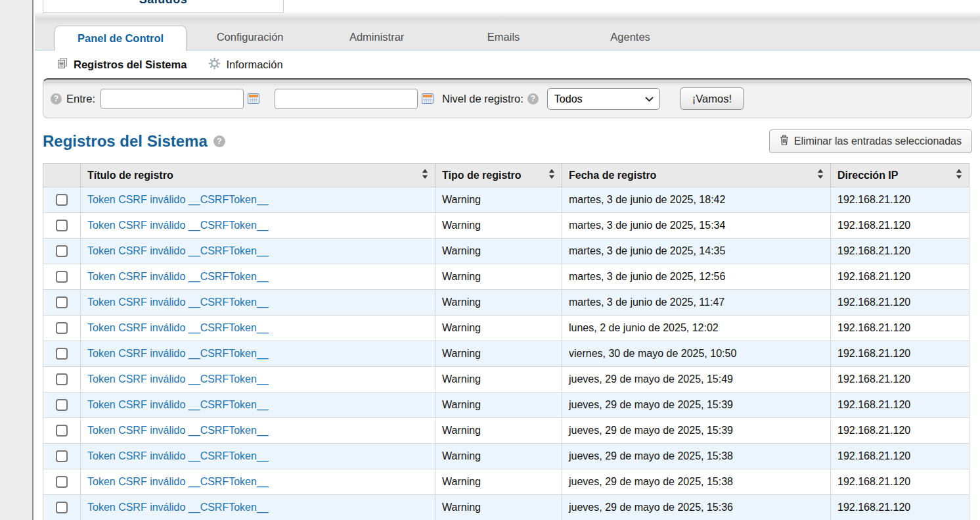  What do you see at coordinates (507, 141) in the screenshot?
I see `section-head: Registros del Sistema ? Eliminar las ent…` at bounding box center [507, 141].